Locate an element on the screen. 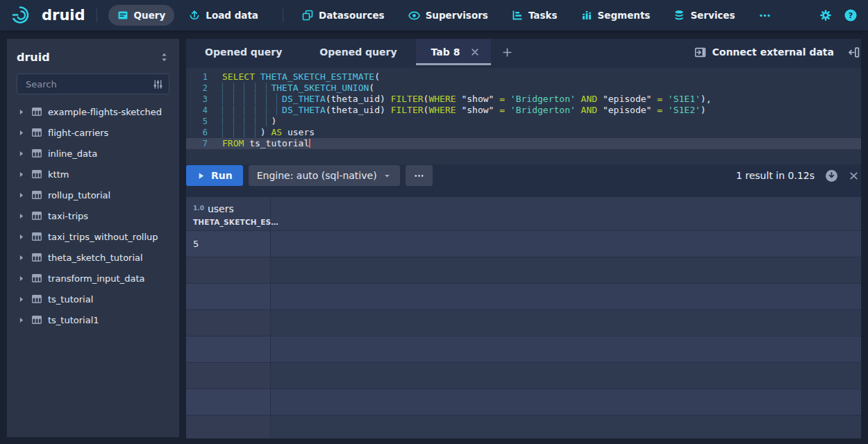 The height and width of the screenshot is (444, 868). datasource-item-theta-sketch-tutorial: theta_sketch_tutorial is located at coordinates (93, 257).